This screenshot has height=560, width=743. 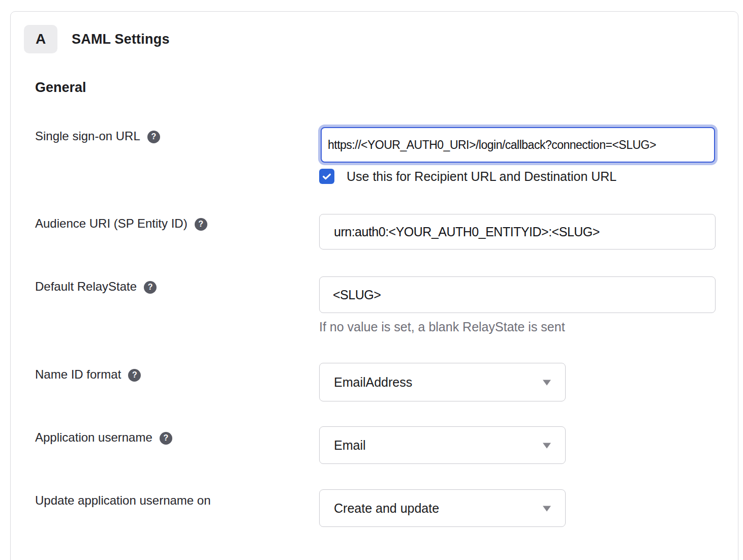 What do you see at coordinates (442, 327) in the screenshot?
I see `relaystate-helper-text: If no value is set, a blank RelayState i…` at bounding box center [442, 327].